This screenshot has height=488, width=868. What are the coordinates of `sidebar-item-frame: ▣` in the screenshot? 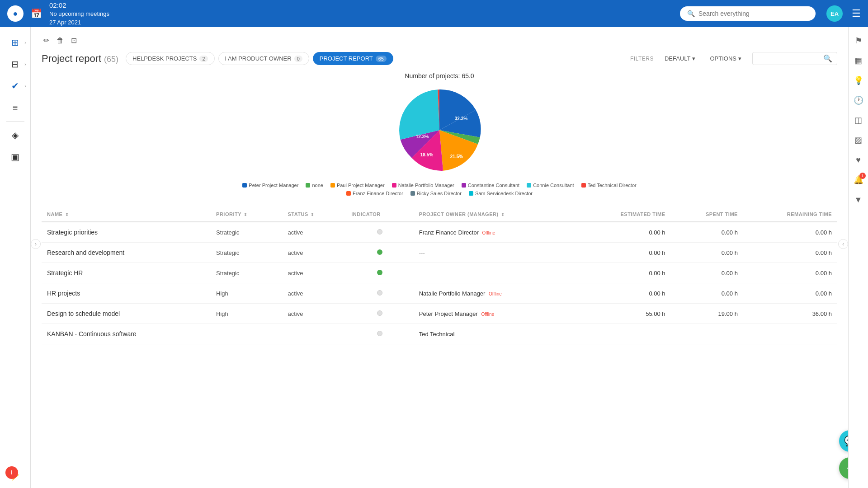 It's located at (15, 157).